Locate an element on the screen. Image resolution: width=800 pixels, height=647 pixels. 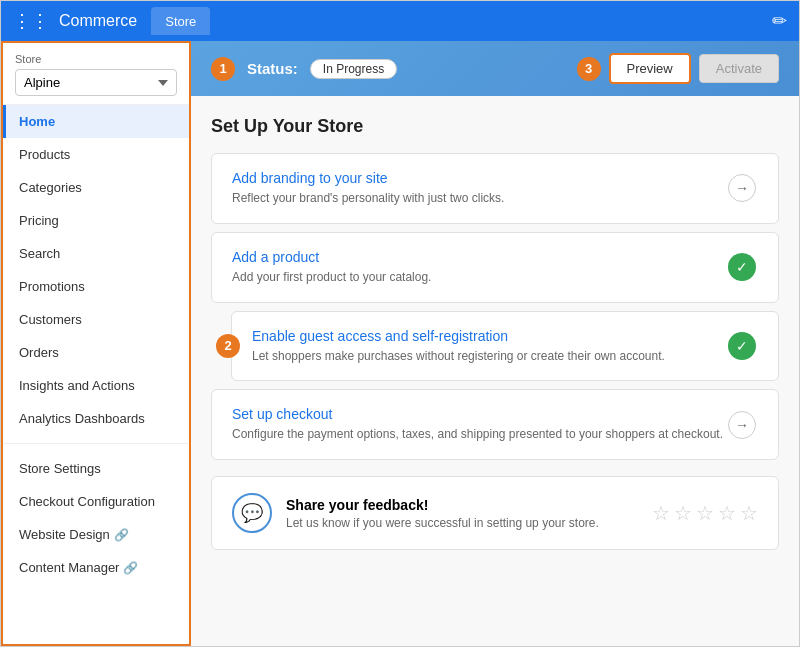
task-icon-checkout: → is located at coordinates (742, 425).